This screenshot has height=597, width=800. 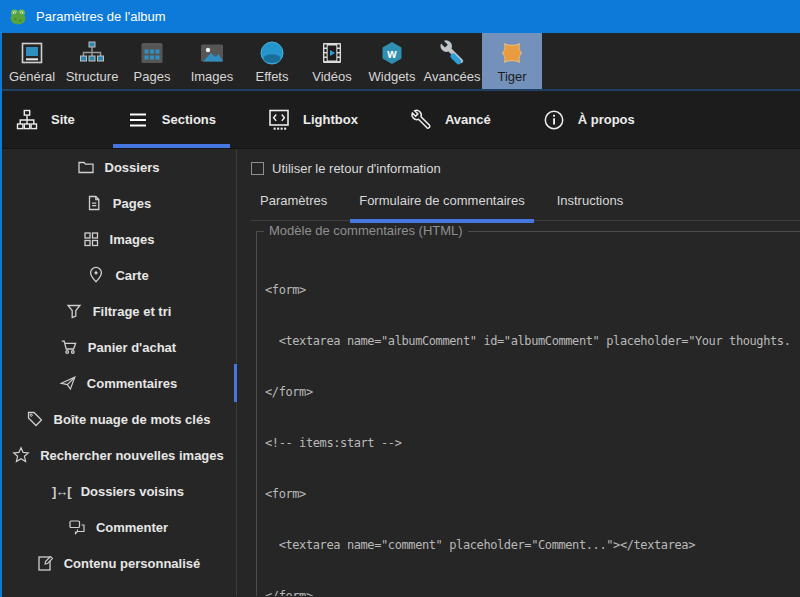 What do you see at coordinates (132, 456) in the screenshot?
I see `sidebar-item-label: Rechercher nouvelles images` at bounding box center [132, 456].